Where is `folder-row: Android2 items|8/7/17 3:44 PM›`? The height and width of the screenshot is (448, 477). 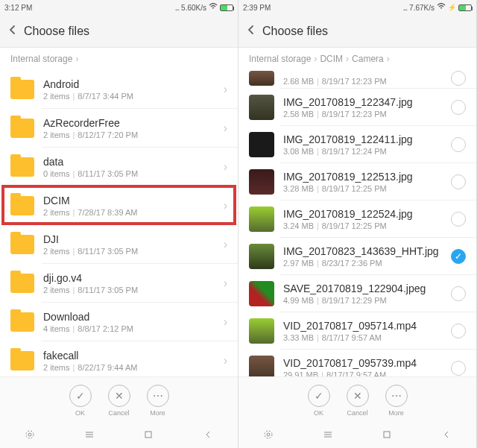 folder-row: Android2 items|8/7/17 3:44 PM› is located at coordinates (119, 89).